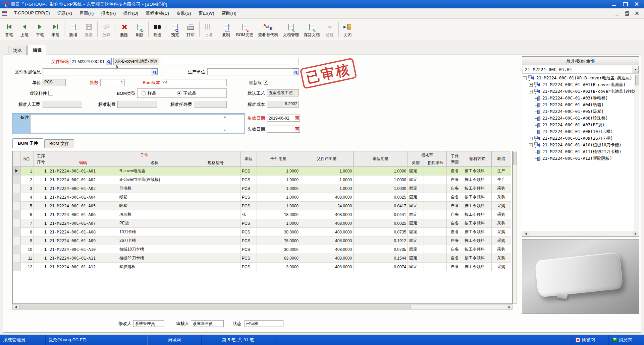 The width and height of the screenshot is (644, 345). What do you see at coordinates (5, 13) in the screenshot?
I see `mdi-child-icon` at bounding box center [5, 13].